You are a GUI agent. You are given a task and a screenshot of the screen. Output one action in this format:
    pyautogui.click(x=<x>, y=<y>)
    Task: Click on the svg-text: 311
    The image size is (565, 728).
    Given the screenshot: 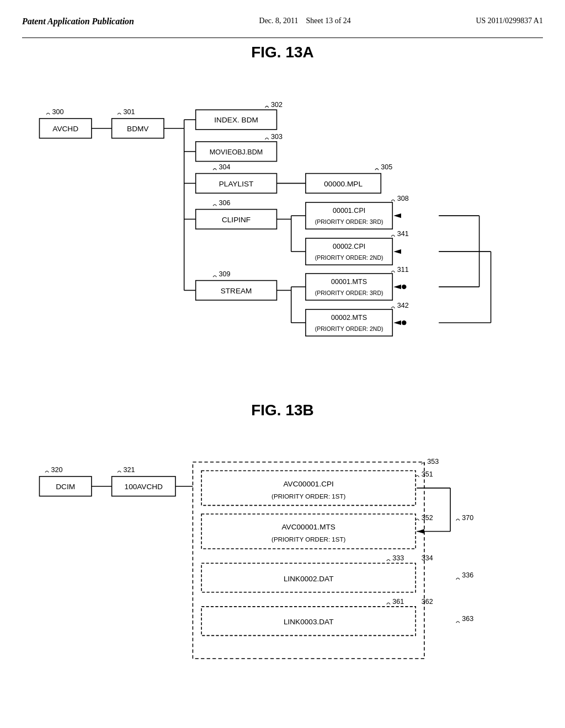 What is the action you would take?
    pyautogui.click(x=403, y=270)
    